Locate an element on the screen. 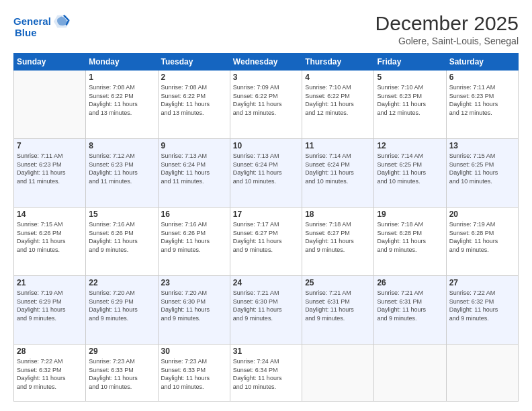 Image resolution: width=532 pixels, height=411 pixels. day-number: 1 is located at coordinates (122, 77).